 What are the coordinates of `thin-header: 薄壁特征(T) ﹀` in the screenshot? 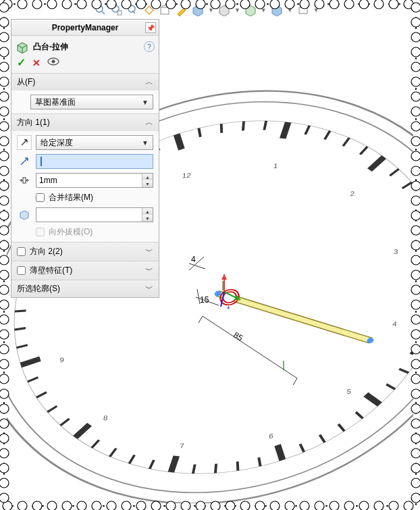 It's located at (85, 270).